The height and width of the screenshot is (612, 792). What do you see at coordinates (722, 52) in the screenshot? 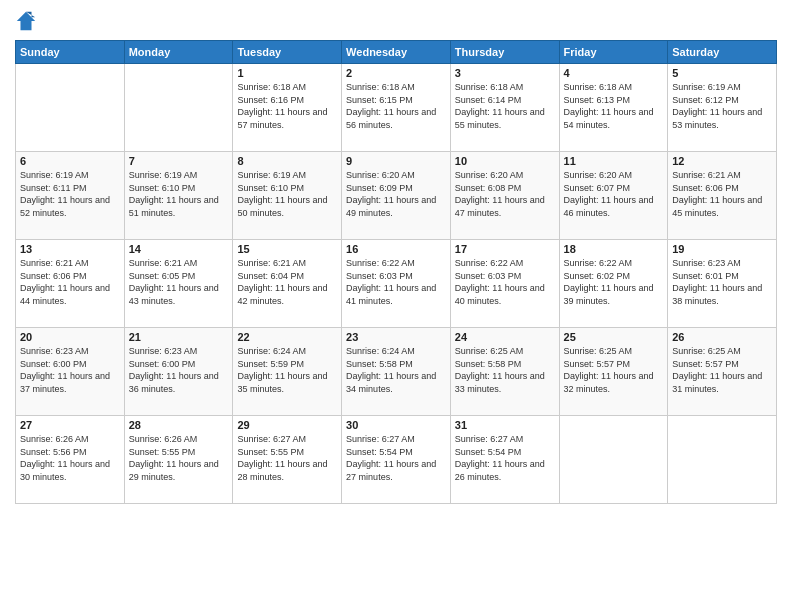
I see `col-saturday: Saturday` at bounding box center [722, 52].